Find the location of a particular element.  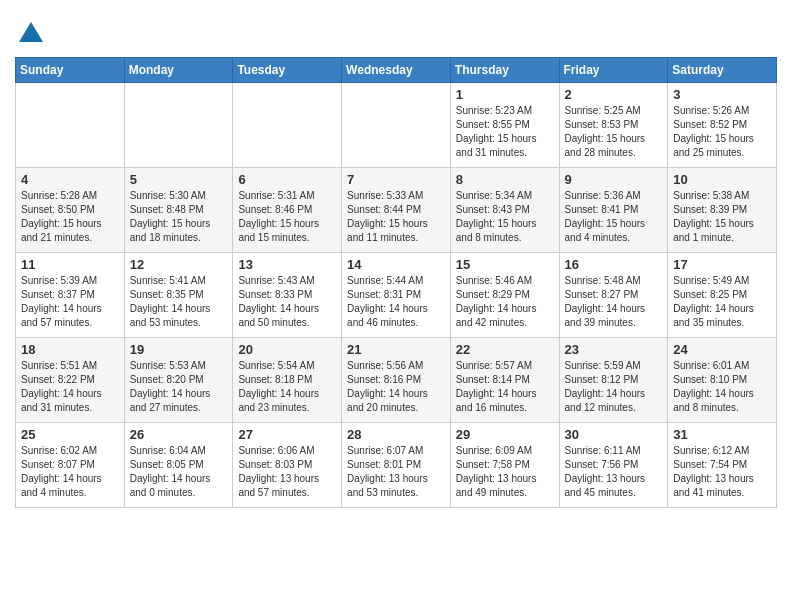

day-info-text: Sunrise: 5:43 AM Sunset: 8:33 PM Dayligh… is located at coordinates (287, 302).